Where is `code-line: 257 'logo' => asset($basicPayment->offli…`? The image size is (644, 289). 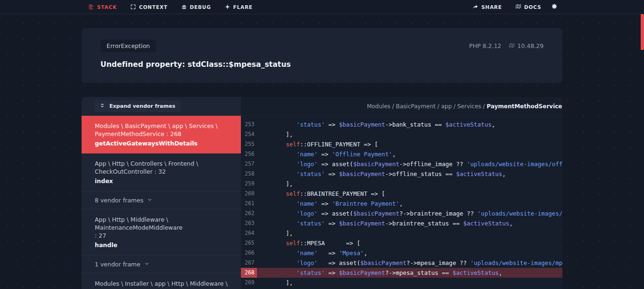 code-line: 257 'logo' => asset($basicPayment->offli… is located at coordinates (402, 164).